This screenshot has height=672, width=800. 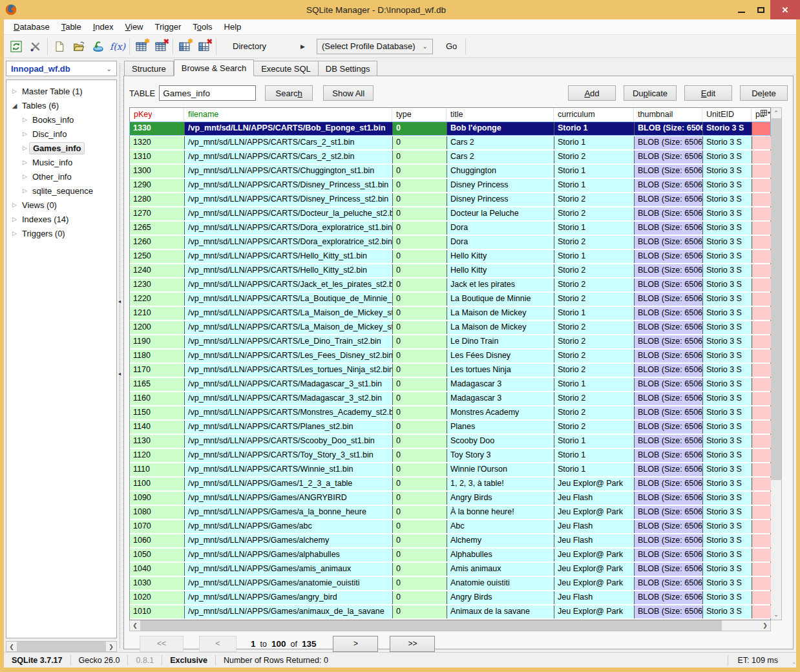 I want to click on cell-curriculum: Jeu Explor@ Park, so click(x=594, y=612).